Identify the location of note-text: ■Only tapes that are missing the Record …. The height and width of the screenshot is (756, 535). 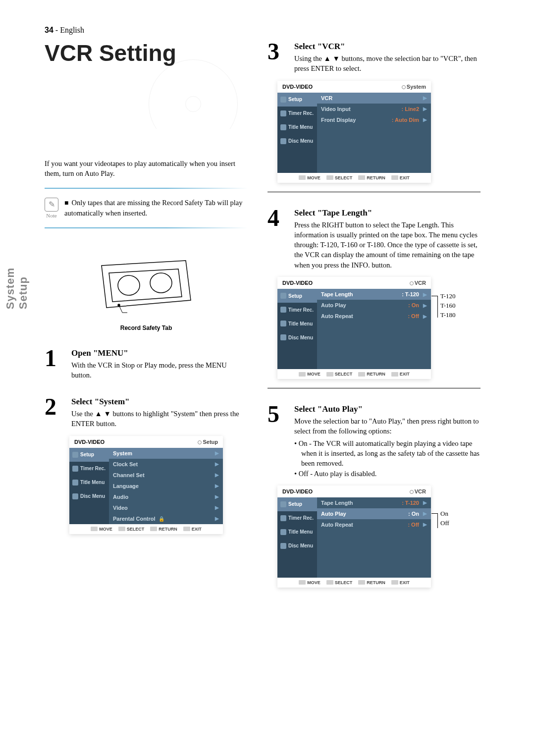
(156, 208).